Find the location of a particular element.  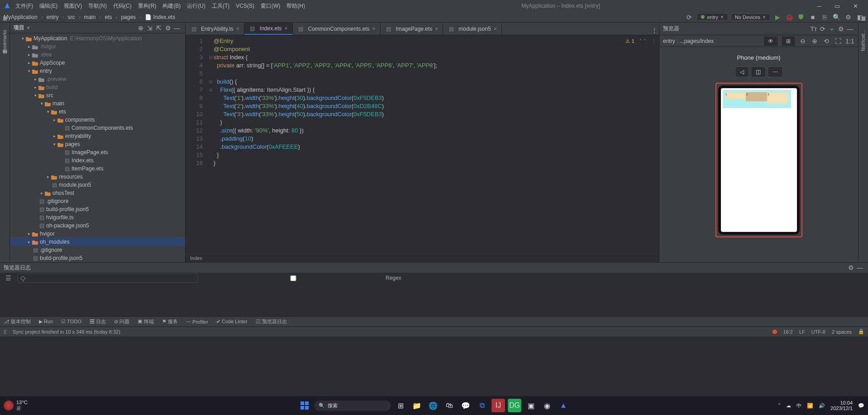

tree-row-build-profile.json5: ▤build-profile.json5 is located at coordinates (98, 209).